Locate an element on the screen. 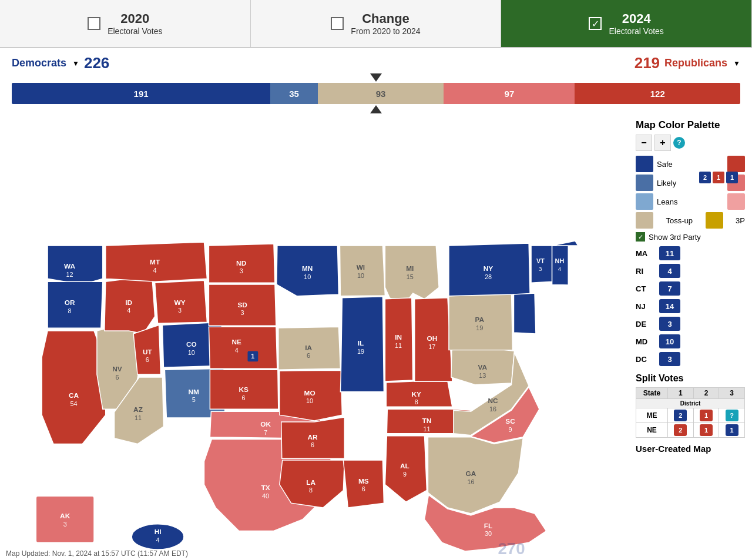  show-3p-checkbox: ✓ is located at coordinates (640, 237).